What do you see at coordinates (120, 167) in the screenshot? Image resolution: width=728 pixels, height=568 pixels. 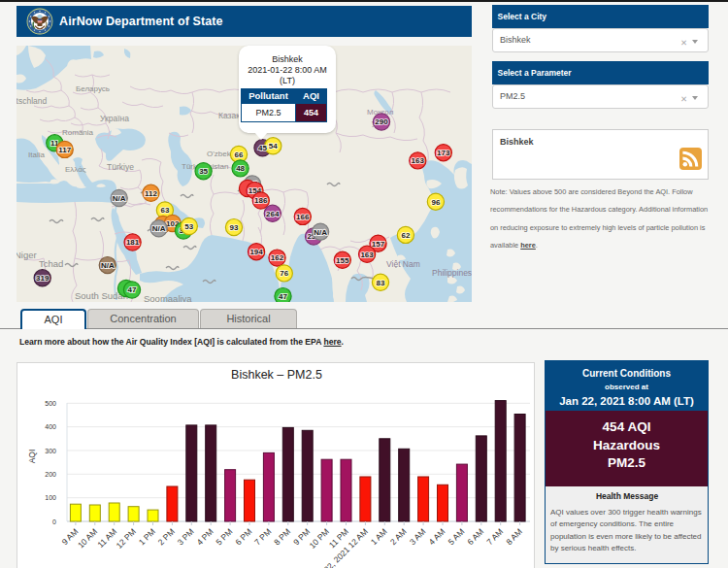 I see `svg-text: Türkiye` at bounding box center [120, 167].